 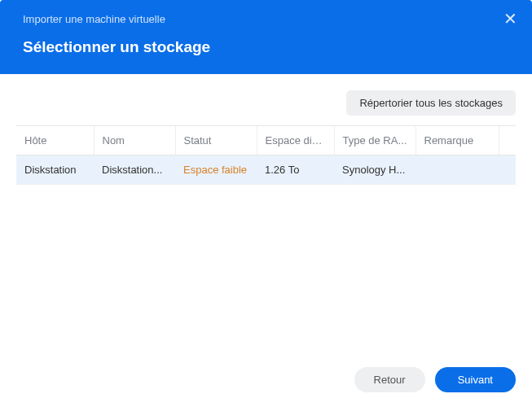 I want to click on table-body: Diskstation Diskstation... Espace faible…, so click(x=266, y=170).